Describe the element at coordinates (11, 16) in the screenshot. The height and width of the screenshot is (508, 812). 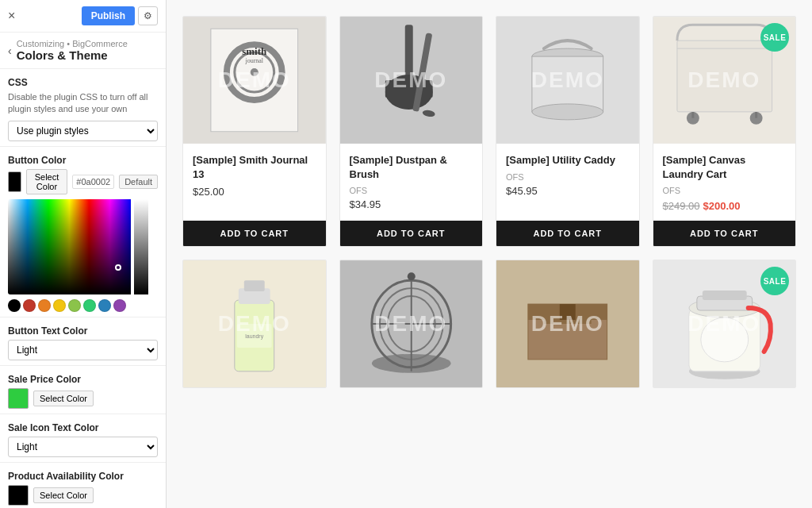
I see `panel-header-left: ×` at that location.